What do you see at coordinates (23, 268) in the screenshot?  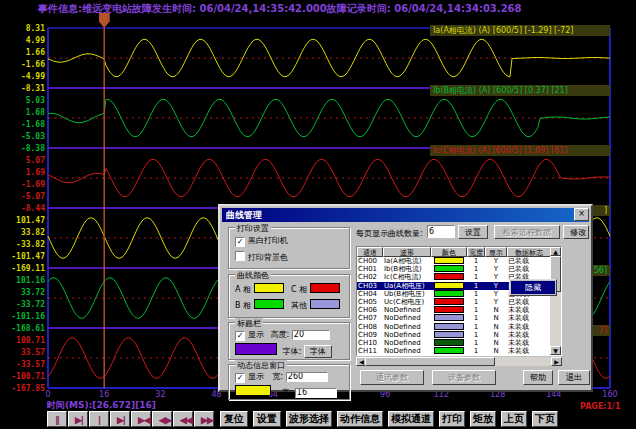 I see `y-tick-label: -169.11` at bounding box center [23, 268].